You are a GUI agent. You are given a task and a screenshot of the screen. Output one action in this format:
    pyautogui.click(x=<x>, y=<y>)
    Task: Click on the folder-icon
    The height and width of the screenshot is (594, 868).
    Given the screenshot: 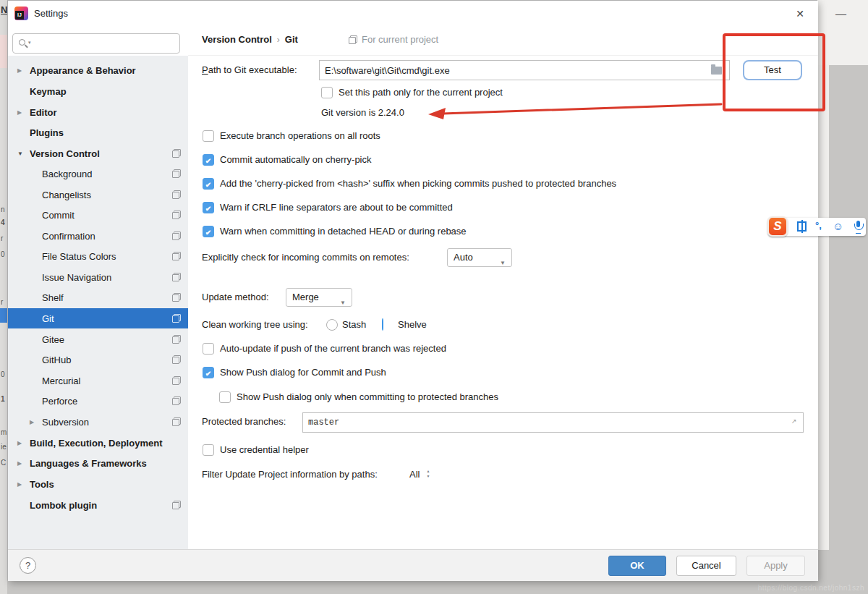 What is the action you would take?
    pyautogui.click(x=716, y=71)
    